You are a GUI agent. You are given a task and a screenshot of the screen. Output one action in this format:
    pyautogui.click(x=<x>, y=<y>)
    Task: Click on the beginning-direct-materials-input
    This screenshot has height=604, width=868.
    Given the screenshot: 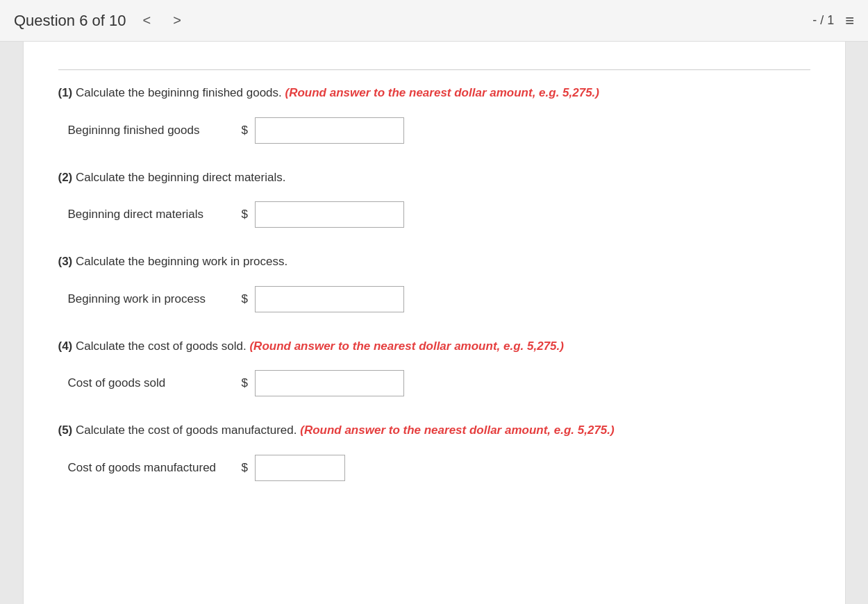 What is the action you would take?
    pyautogui.click(x=329, y=215)
    